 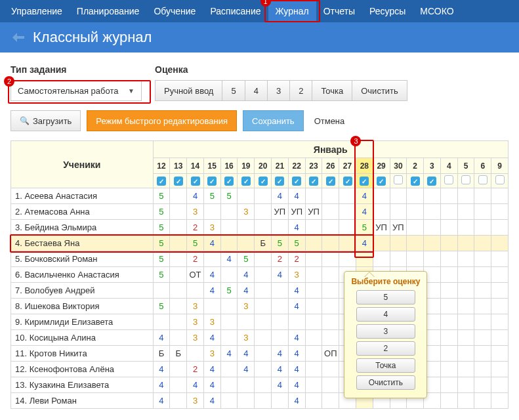 What do you see at coordinates (83, 291) in the screenshot?
I see `student-name: 7. Волобуев Андрей` at bounding box center [83, 291].